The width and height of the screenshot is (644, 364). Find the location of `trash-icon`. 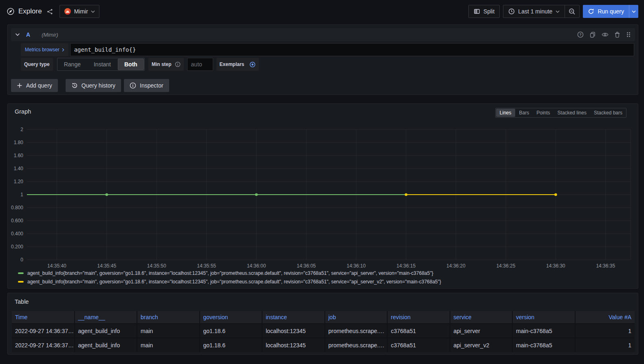

trash-icon is located at coordinates (617, 35).